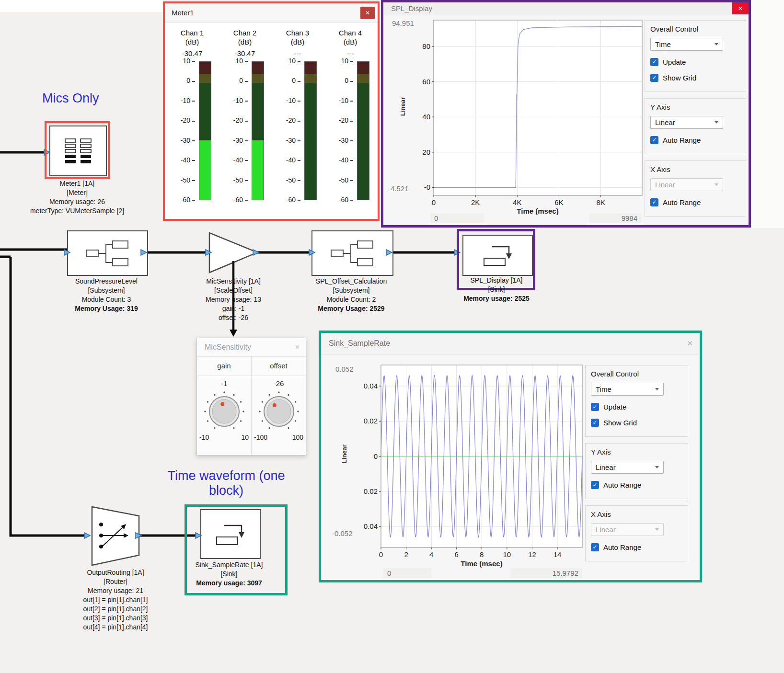 The image size is (784, 673). Describe the element at coordinates (507, 555) in the screenshot. I see `svg-text: 10` at that location.